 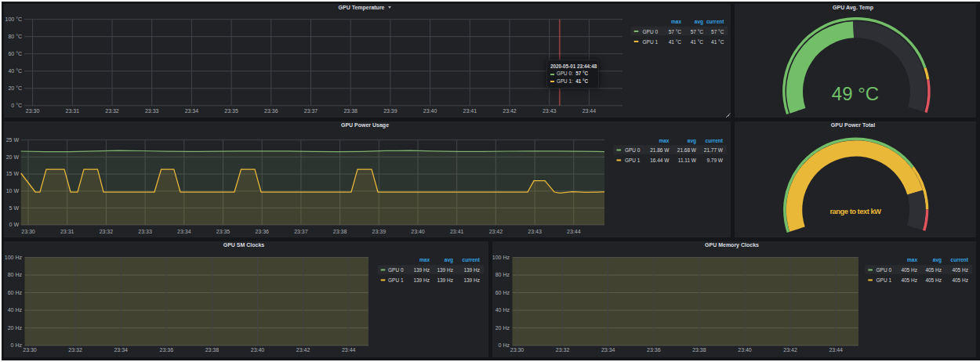 I want to click on svg-text: 15 W, so click(x=13, y=174).